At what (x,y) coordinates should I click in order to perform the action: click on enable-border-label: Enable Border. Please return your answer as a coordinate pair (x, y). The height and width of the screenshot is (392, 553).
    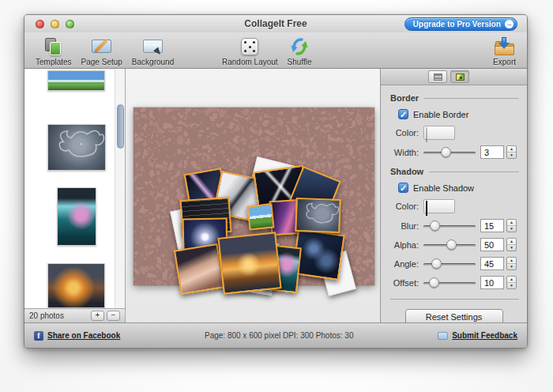
    Looking at the image, I should click on (441, 115).